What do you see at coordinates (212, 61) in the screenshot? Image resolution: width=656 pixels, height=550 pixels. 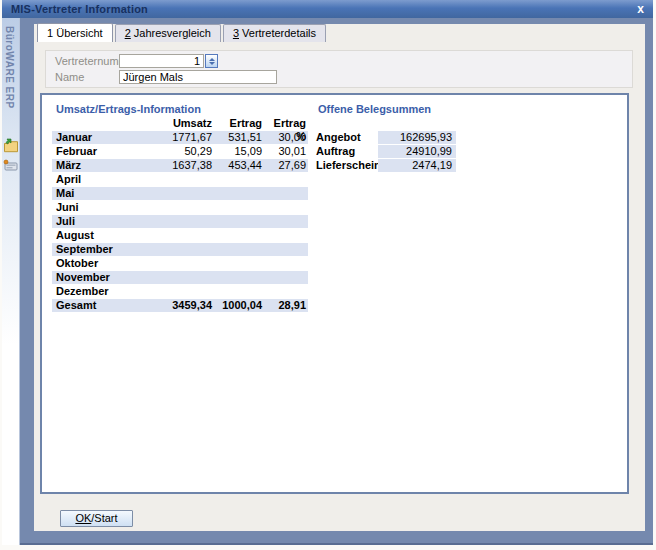 I see `spinner-button` at bounding box center [212, 61].